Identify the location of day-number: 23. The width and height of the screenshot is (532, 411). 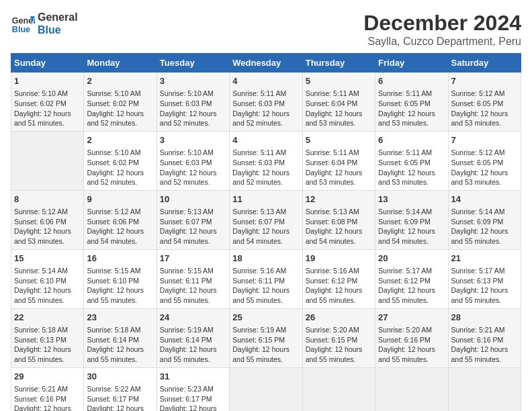
(120, 318).